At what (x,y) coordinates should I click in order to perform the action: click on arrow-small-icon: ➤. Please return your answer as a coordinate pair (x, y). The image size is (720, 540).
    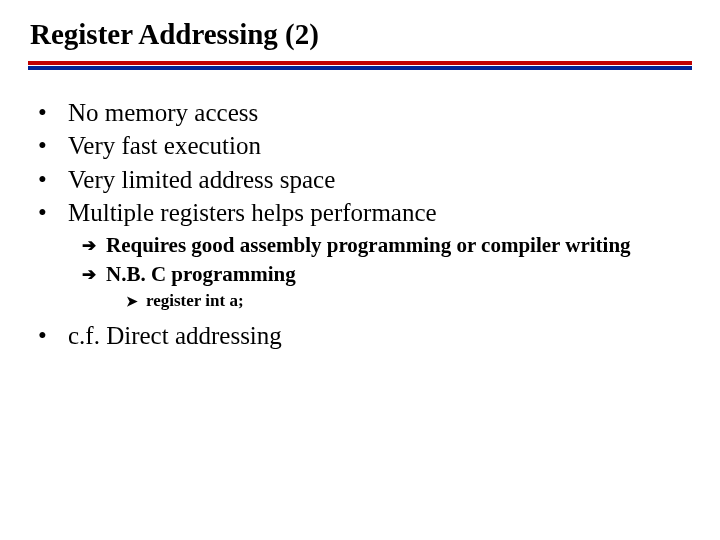
    Looking at the image, I should click on (136, 303).